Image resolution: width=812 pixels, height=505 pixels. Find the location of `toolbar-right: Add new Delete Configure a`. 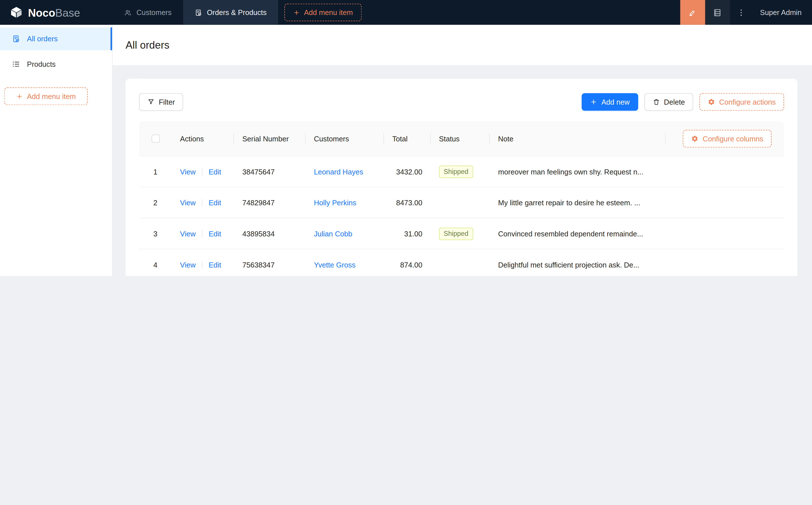

toolbar-right: Add new Delete Configure a is located at coordinates (683, 102).